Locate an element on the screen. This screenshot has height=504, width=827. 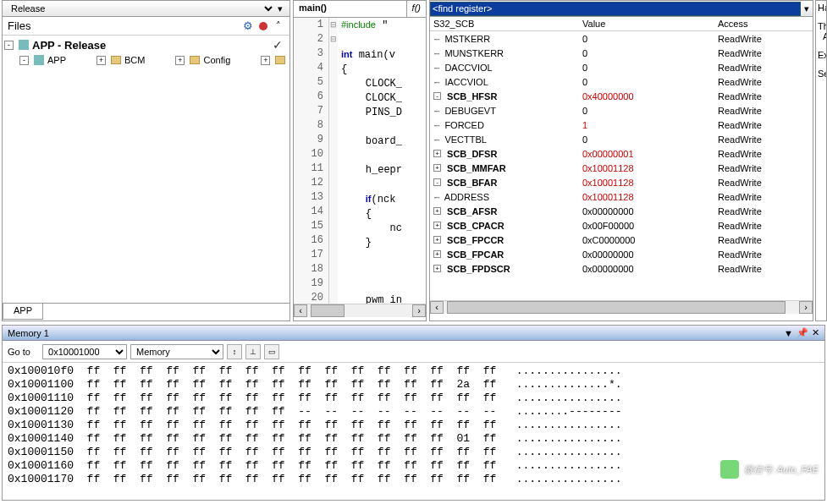
check-icon: ✓ is located at coordinates (278, 45).